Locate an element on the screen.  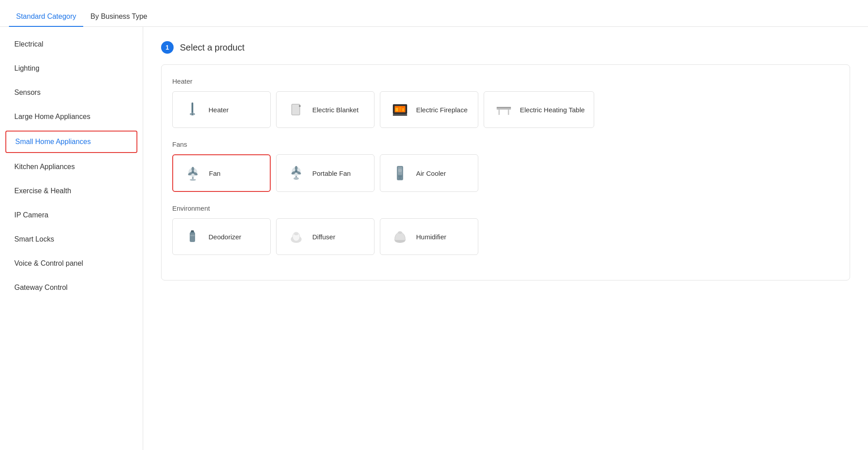
portable-fan-icon is located at coordinates (296, 173).